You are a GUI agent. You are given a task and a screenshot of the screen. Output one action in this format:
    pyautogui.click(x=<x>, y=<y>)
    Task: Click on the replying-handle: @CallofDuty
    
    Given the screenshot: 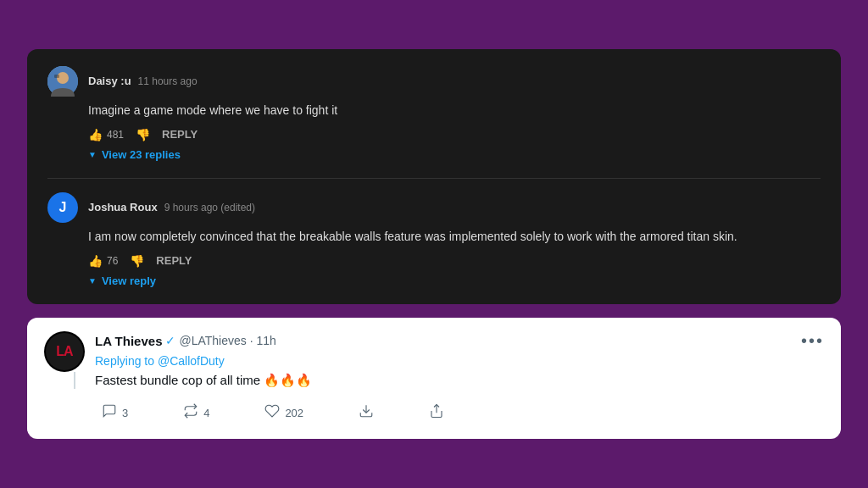 What is the action you would take?
    pyautogui.click(x=192, y=361)
    